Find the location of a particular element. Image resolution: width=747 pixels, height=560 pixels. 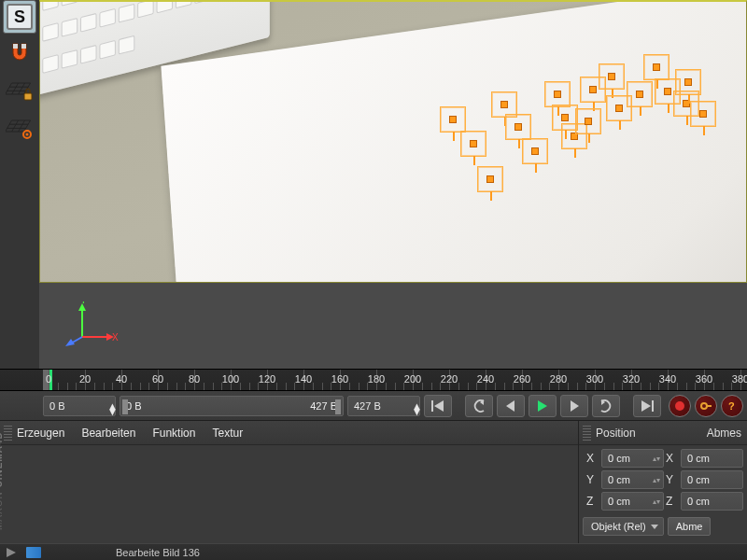

key-icon is located at coordinates (706, 406).